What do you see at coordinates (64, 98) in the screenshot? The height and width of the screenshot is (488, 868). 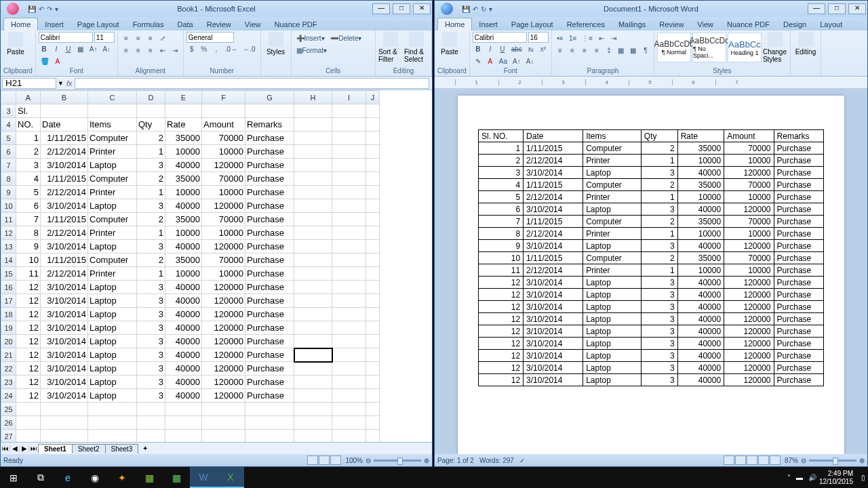 I see `column-header-B: B` at bounding box center [64, 98].